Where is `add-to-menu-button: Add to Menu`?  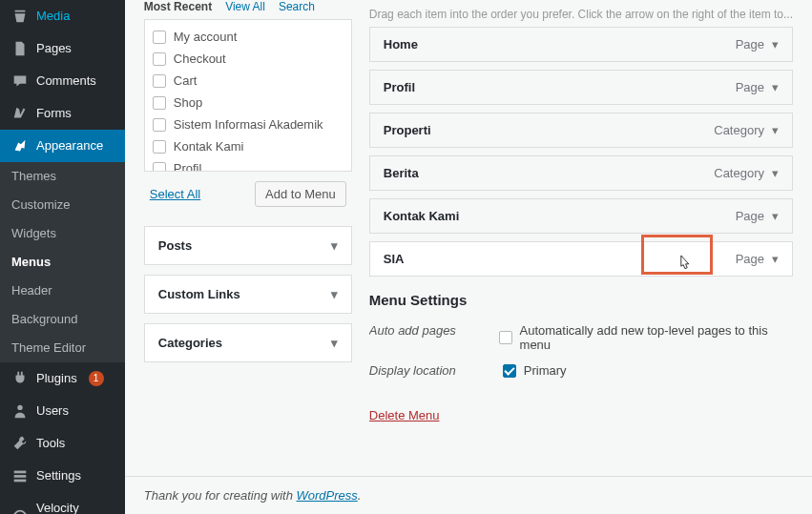 add-to-menu-button: Add to Menu is located at coordinates (301, 195).